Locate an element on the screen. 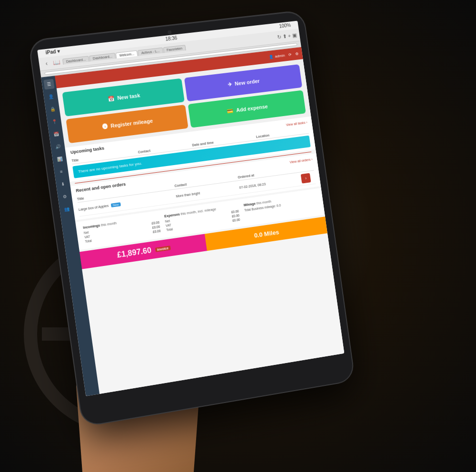 Image resolution: width=476 pixels, height=472 pixels. tab-1: Dashboard... is located at coordinates (76, 60).